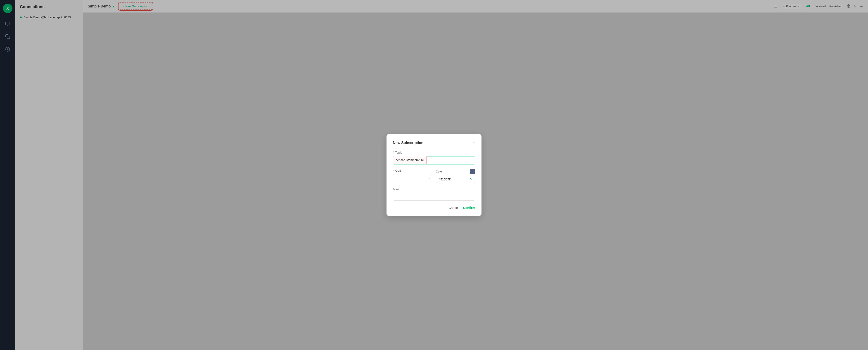 Image resolution: width=868 pixels, height=350 pixels. Describe the element at coordinates (434, 208) in the screenshot. I see `modal-footer: Cancel Confirm` at that location.